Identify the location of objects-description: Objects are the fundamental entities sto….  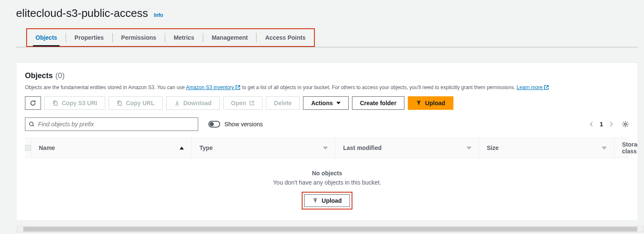
(327, 87).